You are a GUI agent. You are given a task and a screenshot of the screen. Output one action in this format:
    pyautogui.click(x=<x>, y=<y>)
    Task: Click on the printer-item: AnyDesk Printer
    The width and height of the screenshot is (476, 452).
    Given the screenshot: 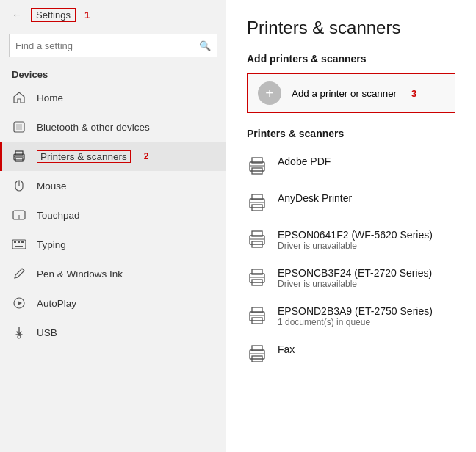 What is the action you would take?
    pyautogui.click(x=351, y=203)
    